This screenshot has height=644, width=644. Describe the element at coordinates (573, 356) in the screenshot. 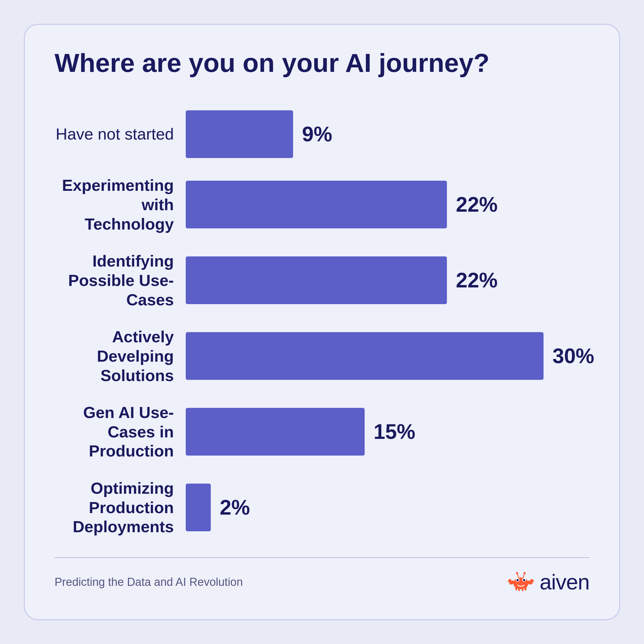

I see `bar-value-3: 30%` at that location.